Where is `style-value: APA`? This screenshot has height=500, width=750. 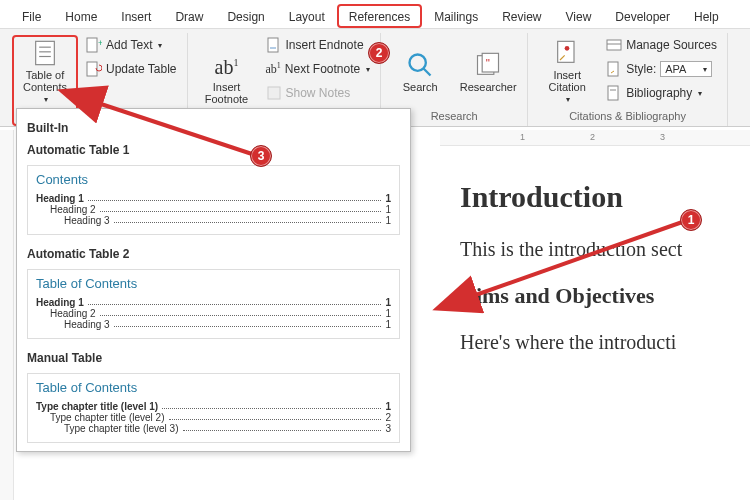 style-value: APA is located at coordinates (676, 69).